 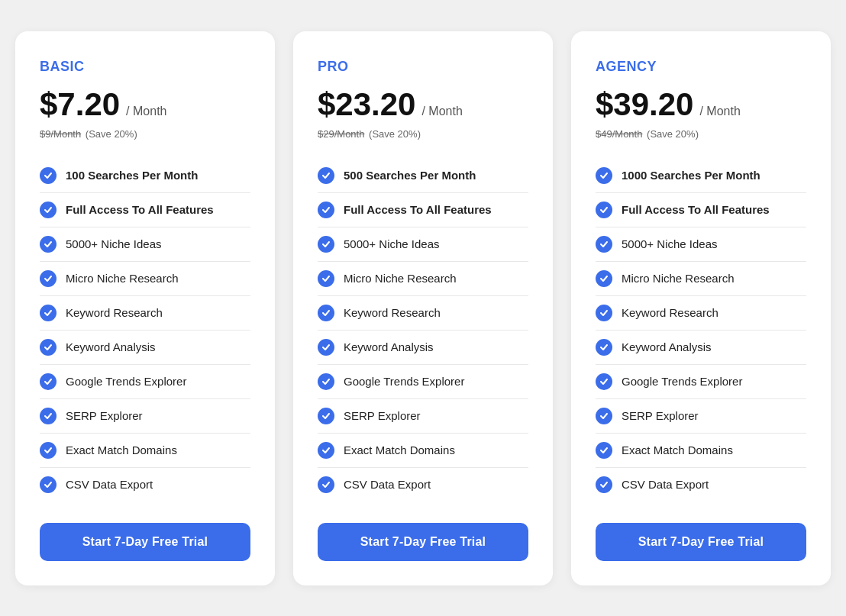 What do you see at coordinates (441, 111) in the screenshot?
I see `price-period-pro: / Month` at bounding box center [441, 111].